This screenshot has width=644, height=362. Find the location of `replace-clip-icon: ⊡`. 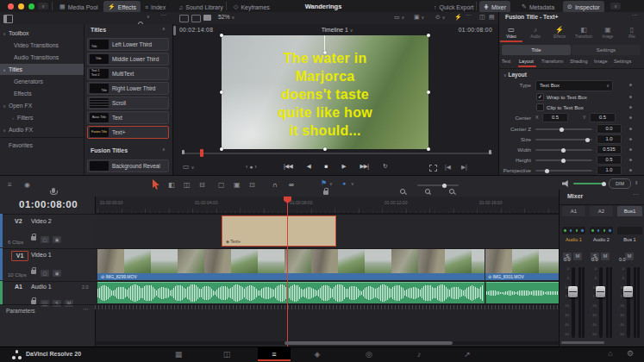

replace-clip-icon: ⊡ is located at coordinates (252, 184).